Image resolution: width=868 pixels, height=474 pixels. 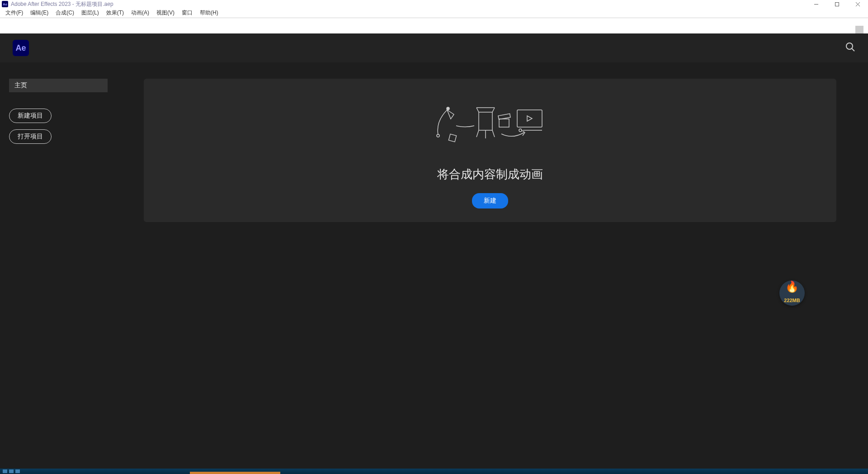 I want to click on minimize-button, so click(x=816, y=4).